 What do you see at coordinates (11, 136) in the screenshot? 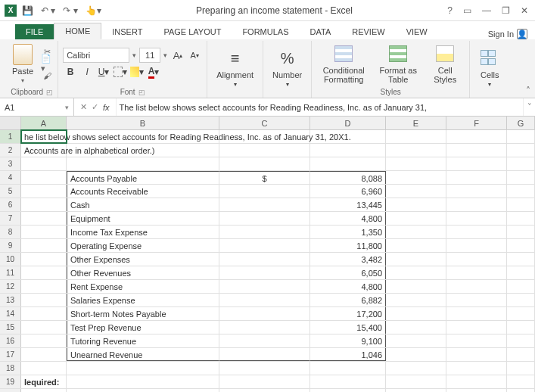
I see `row-header: 1` at bounding box center [11, 136].